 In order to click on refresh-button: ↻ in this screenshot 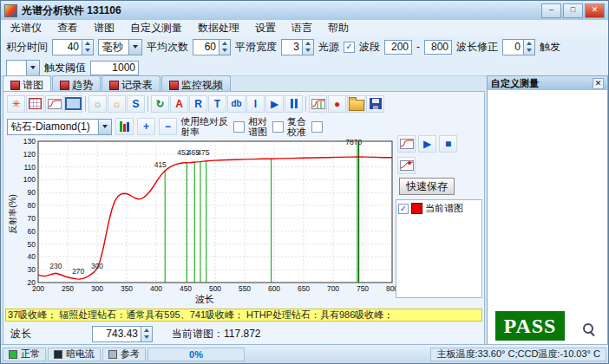, I will do `click(160, 104)`.